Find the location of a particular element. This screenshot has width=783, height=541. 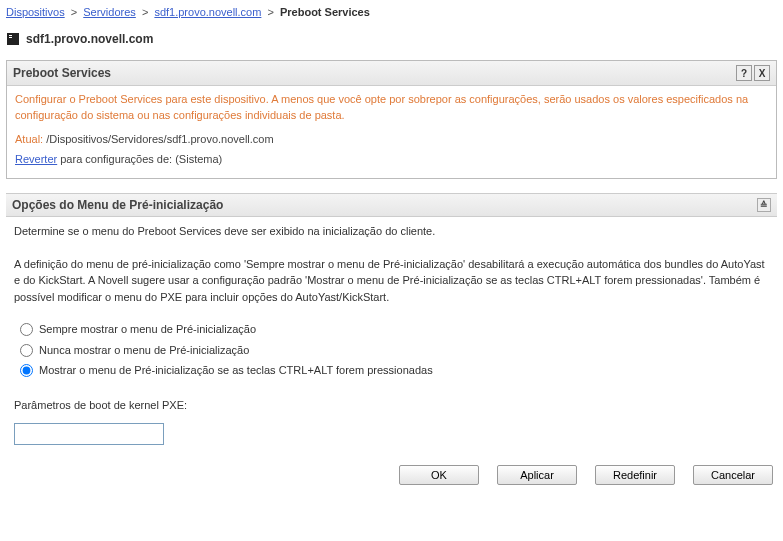

breadcrumb-link-host: sdf1.provo.novell.com is located at coordinates (208, 12).